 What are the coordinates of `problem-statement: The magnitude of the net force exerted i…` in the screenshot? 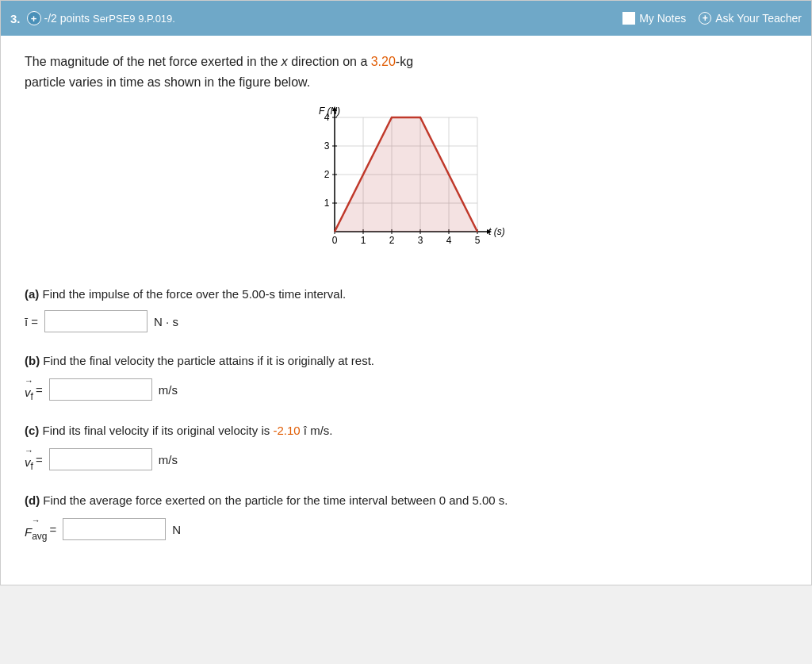 It's located at (406, 71).